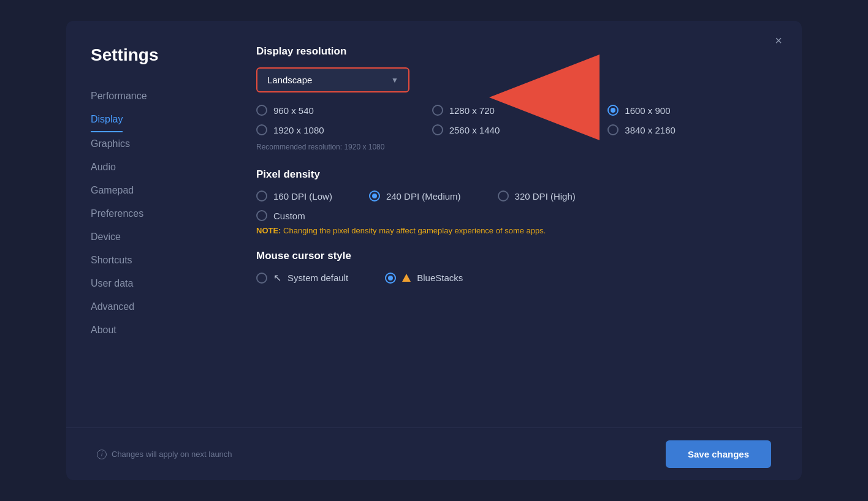  I want to click on resolution-2560x1440: 2560 x 1440, so click(514, 130).